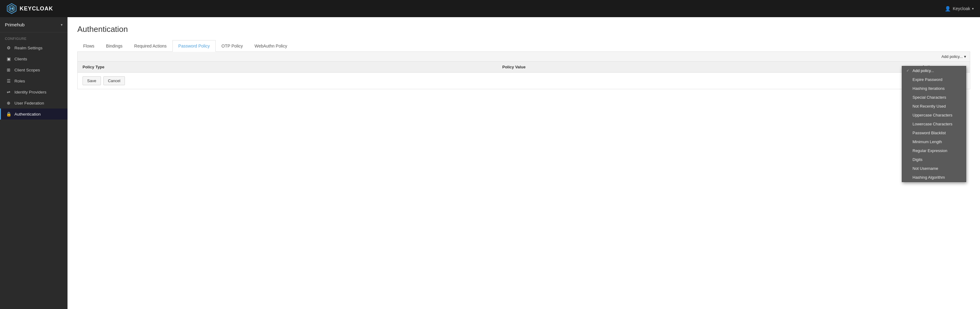 Image resolution: width=980 pixels, height=309 pixels. I want to click on dropdown-item-not-recently-used: Not Recently Used, so click(934, 106).